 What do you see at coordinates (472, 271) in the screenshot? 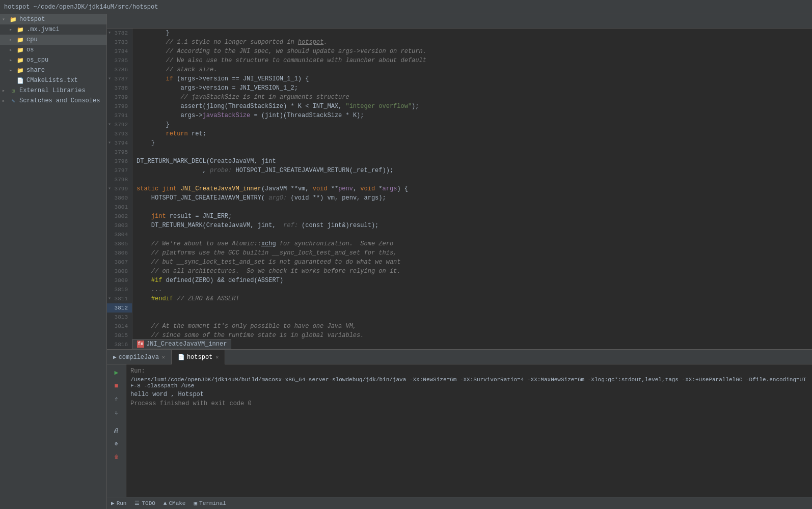
I see `code-line: // on all architectures. So we check it …` at bounding box center [472, 271].